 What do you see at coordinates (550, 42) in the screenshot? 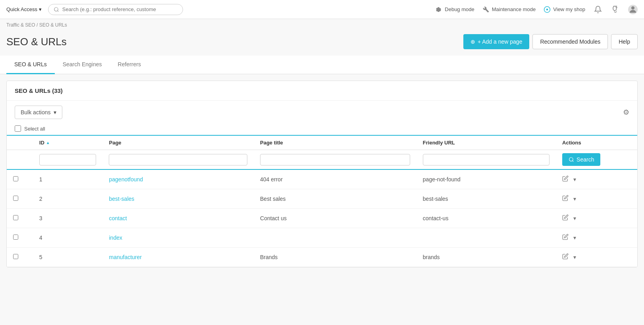
I see `header-actions: ⊕ + Add a new page Recommended Modules H…` at bounding box center [550, 42].